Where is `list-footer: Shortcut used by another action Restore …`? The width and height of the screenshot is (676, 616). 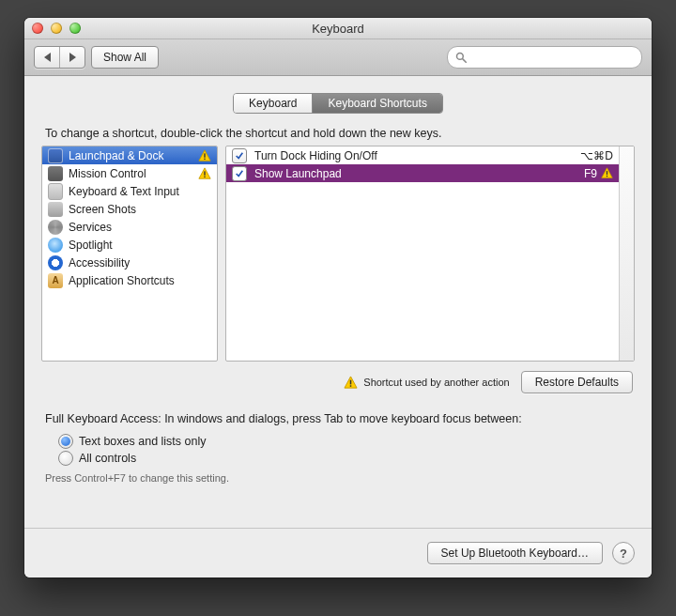 list-footer: Shortcut used by another action Restore … is located at coordinates (338, 382).